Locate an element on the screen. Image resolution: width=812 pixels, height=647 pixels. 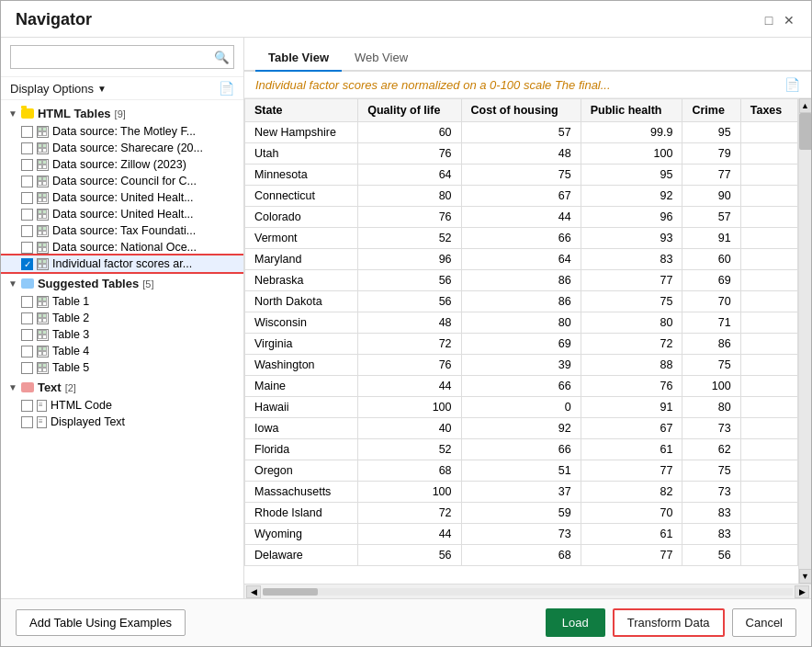
list-item: Data source: National Oce... is located at coordinates (122, 247).